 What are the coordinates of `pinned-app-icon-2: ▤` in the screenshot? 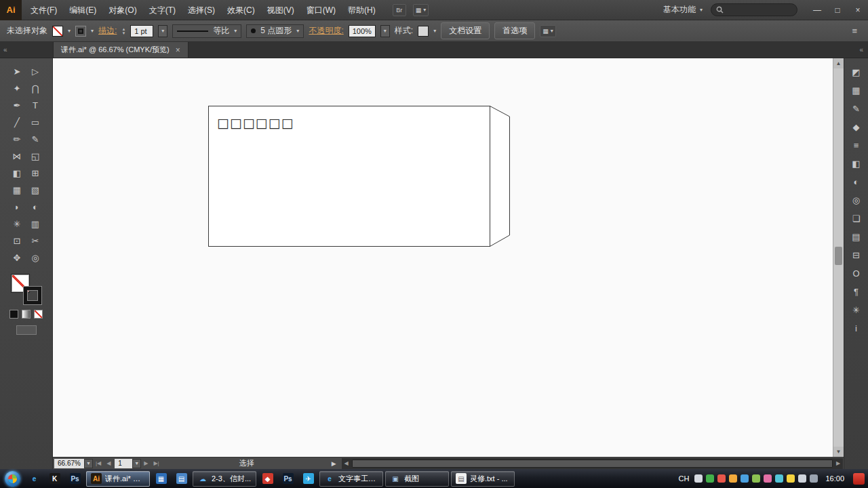 It's located at (182, 479).